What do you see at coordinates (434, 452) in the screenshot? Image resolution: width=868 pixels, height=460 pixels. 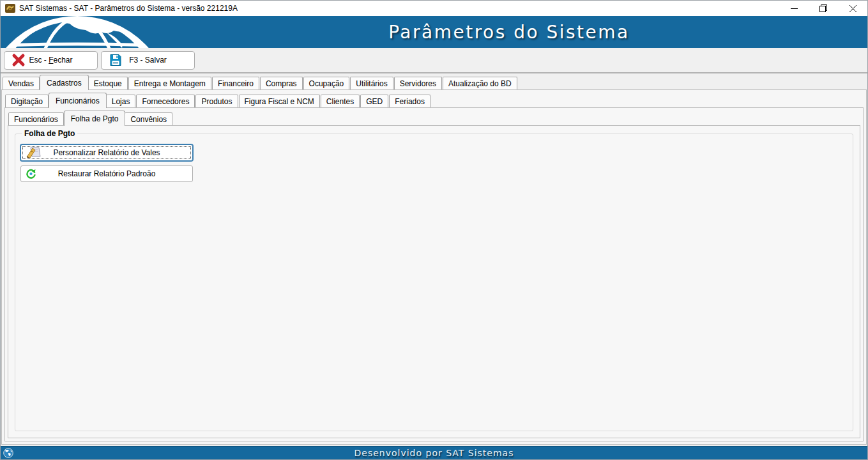 I see `statusbar: Desenvolvido por SAT Sistemas` at bounding box center [434, 452].